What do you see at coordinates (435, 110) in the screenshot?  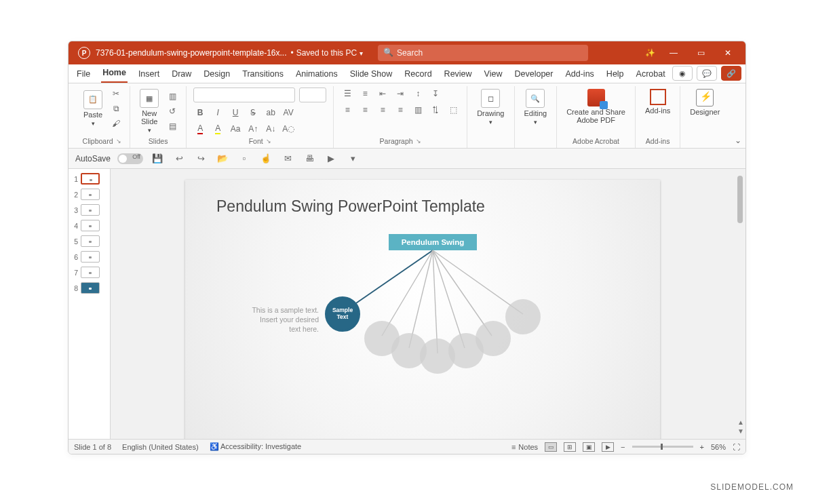 I see `align-text-button: ⮁` at bounding box center [435, 110].